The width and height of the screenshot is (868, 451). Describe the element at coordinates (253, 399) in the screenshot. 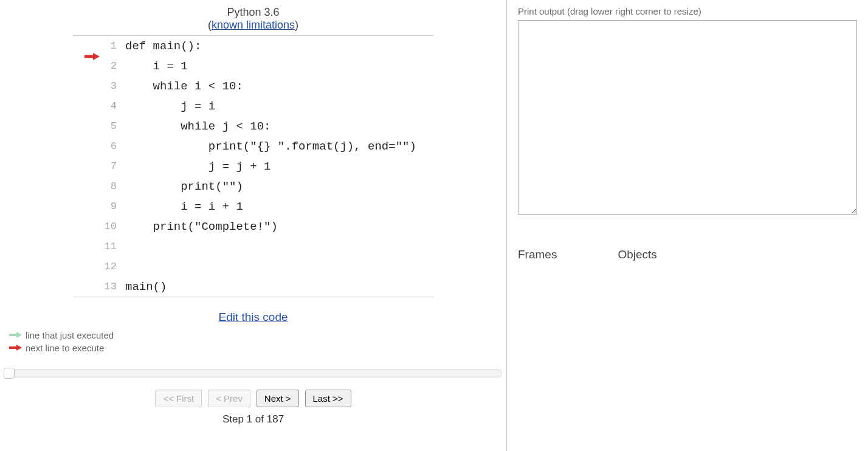

I see `step-controls: << First < Prev Next > Last >>` at that location.